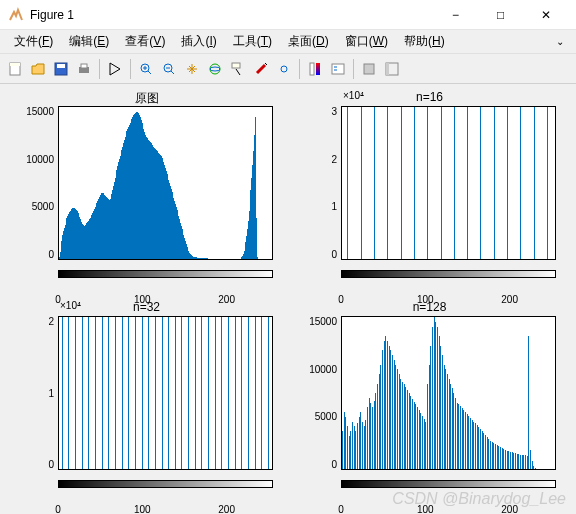 The width and height of the screenshot is (576, 514). I want to click on print-button, so click(84, 69).